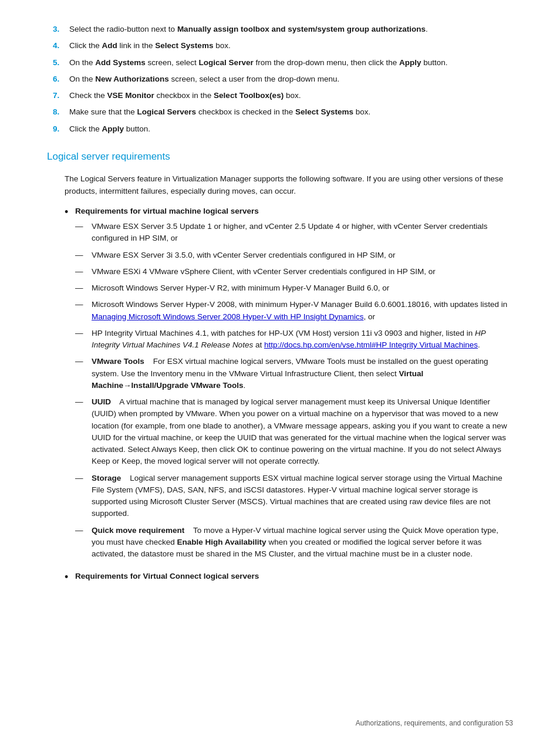  What do you see at coordinates (294, 232) in the screenshot?
I see `sub-item-1: — VMware ESX Server 3.5 Update 1 or high…` at bounding box center [294, 232].